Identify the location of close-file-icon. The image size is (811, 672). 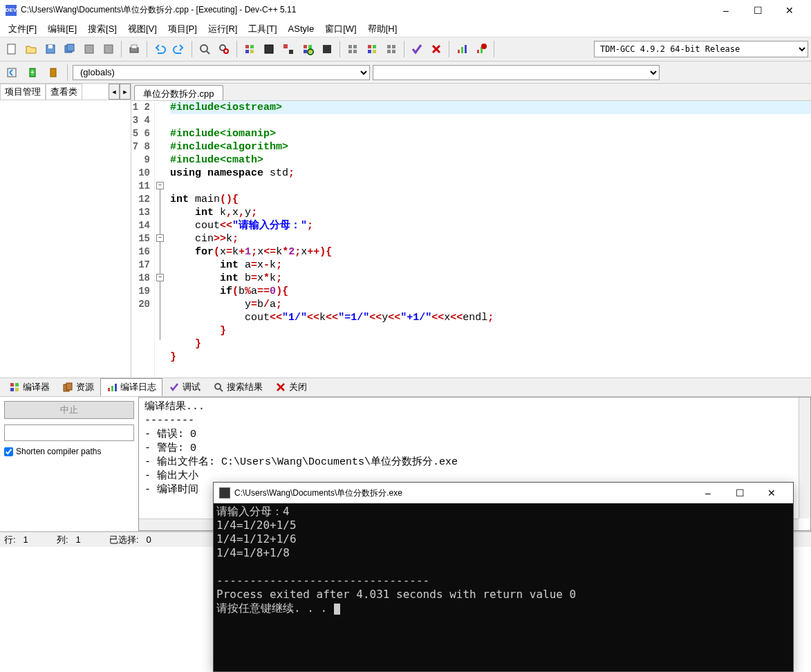
(109, 49).